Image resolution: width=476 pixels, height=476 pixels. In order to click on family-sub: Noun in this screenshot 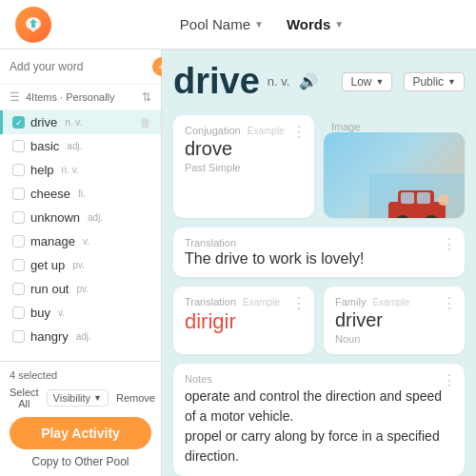, I will do `click(394, 339)`.